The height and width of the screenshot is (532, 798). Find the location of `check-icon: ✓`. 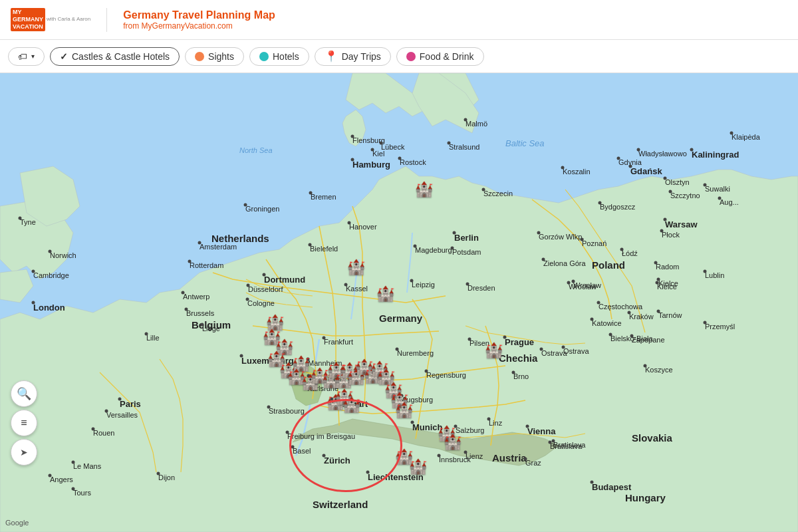

check-icon: ✓ is located at coordinates (64, 57).